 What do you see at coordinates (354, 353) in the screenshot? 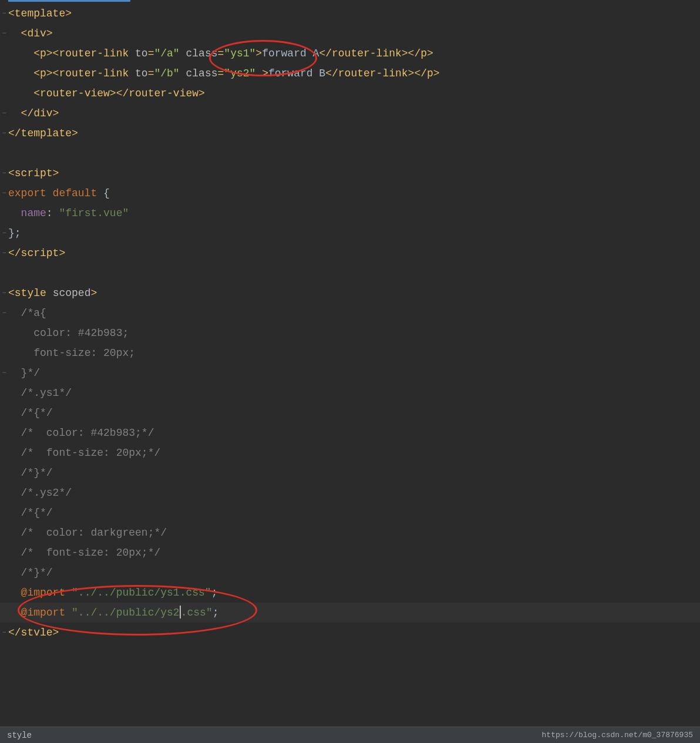
I see `code-line: font-size: 20px;` at bounding box center [354, 353].